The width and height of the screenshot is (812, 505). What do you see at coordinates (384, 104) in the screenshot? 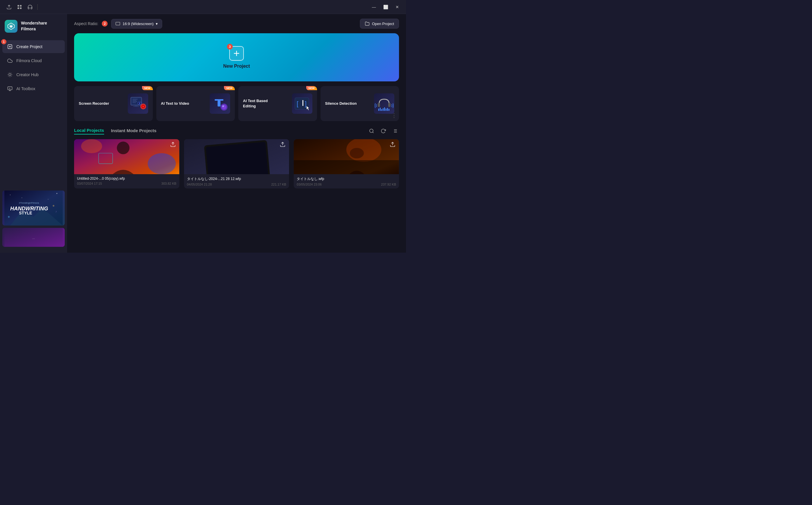
I see `silence-detection-visual` at bounding box center [384, 104].